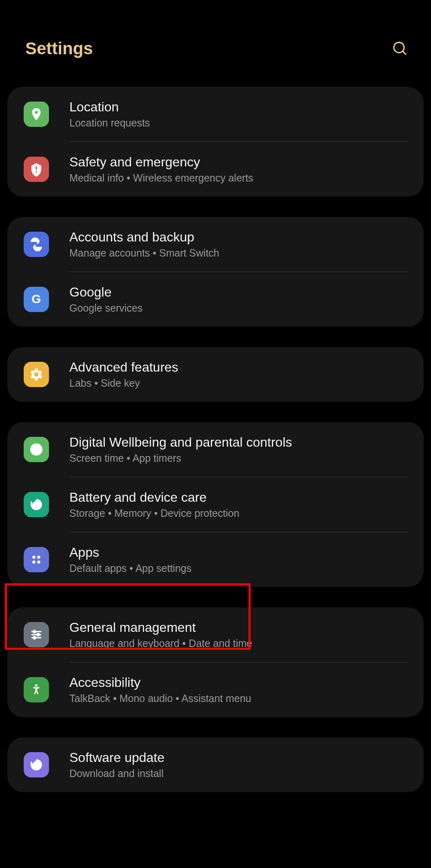 This screenshot has height=868, width=431. What do you see at coordinates (238, 627) in the screenshot?
I see `item-title: General management` at bounding box center [238, 627].